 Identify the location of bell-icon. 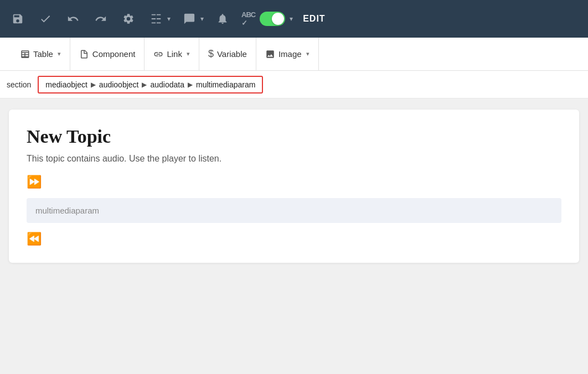
(223, 19).